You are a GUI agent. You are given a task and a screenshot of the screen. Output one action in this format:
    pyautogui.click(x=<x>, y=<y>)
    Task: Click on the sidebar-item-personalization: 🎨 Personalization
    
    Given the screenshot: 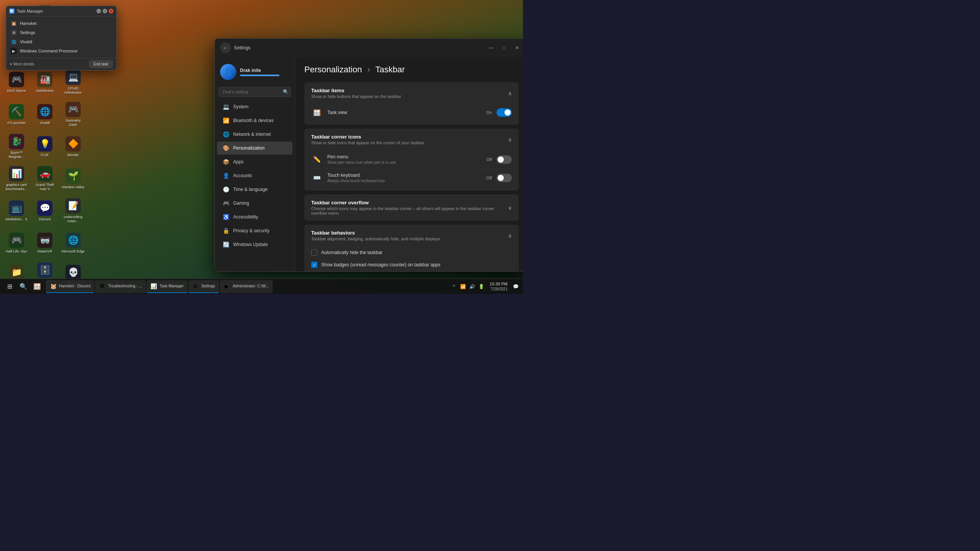 What is the action you would take?
    pyautogui.click(x=255, y=148)
    